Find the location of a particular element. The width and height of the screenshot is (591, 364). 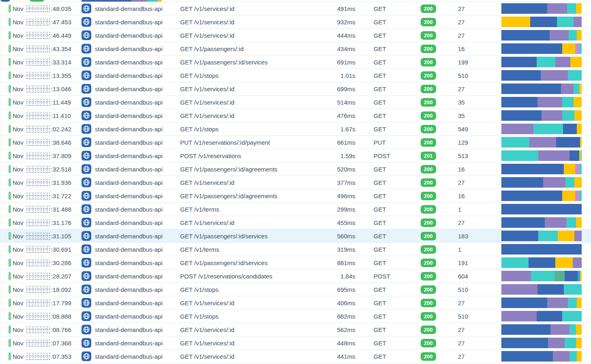

trace-row: Nov :33.314 standard-demandbus-api GET /… is located at coordinates (296, 62).